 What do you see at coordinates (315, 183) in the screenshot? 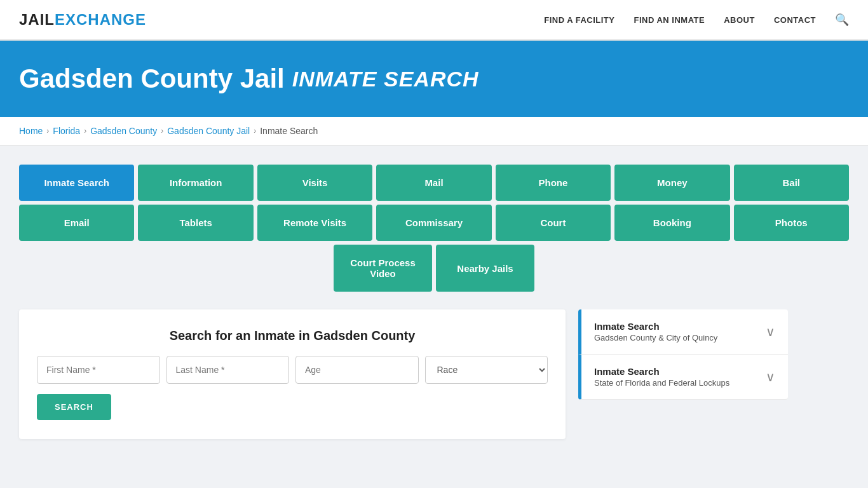
I see `btn-visits: Visits` at bounding box center [315, 183].